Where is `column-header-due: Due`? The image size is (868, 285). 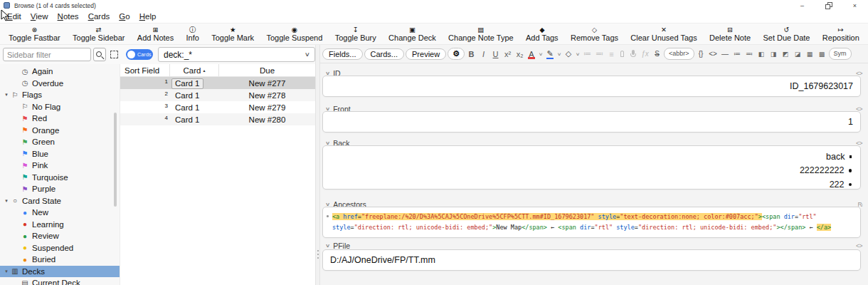
column-header-due: Due is located at coordinates (268, 70).